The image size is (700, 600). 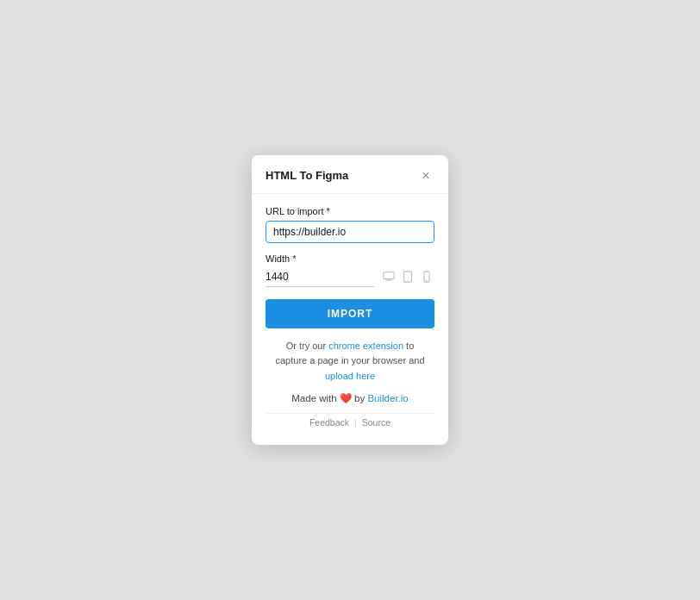 What do you see at coordinates (366, 346) in the screenshot?
I see `chrome-extension-link: chrome extension` at bounding box center [366, 346].